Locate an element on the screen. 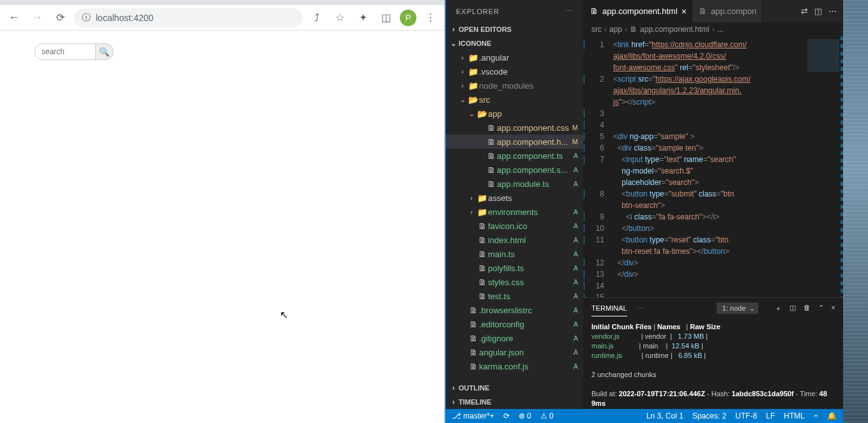  minimap is located at coordinates (824, 167).